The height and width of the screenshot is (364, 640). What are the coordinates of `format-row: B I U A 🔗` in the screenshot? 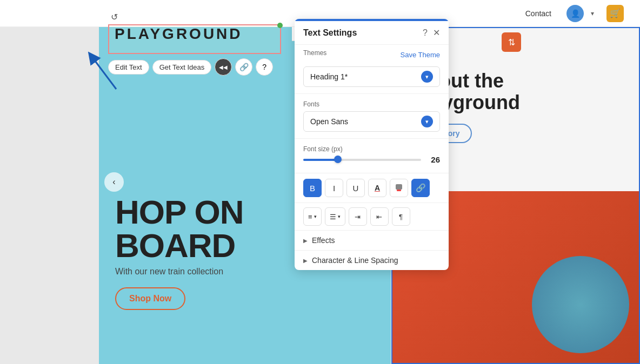 It's located at (372, 188).